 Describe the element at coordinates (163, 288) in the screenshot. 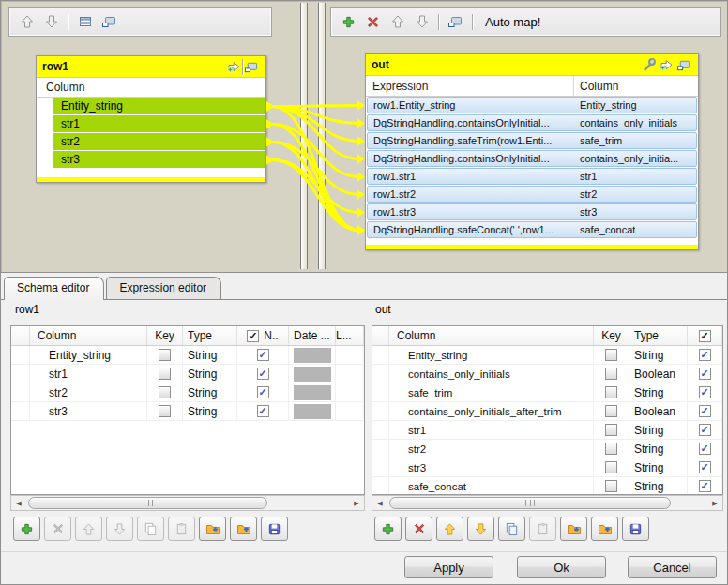

I see `tab-expression-editor: Expression editor` at that location.